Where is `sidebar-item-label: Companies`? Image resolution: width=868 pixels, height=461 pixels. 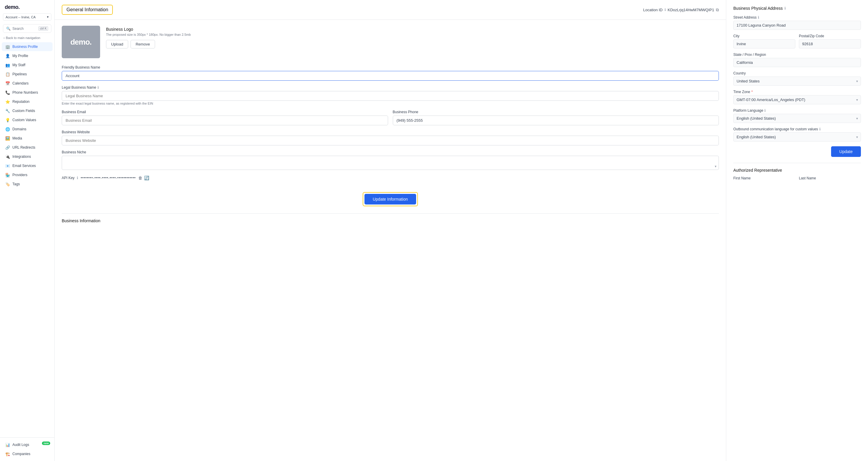
sidebar-item-label: Companies is located at coordinates (22, 454).